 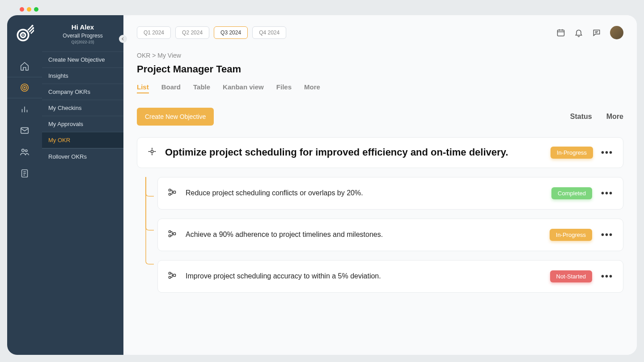 What do you see at coordinates (354, 153) in the screenshot?
I see `objective-title: Optimize project scheduling for improved…` at bounding box center [354, 153].